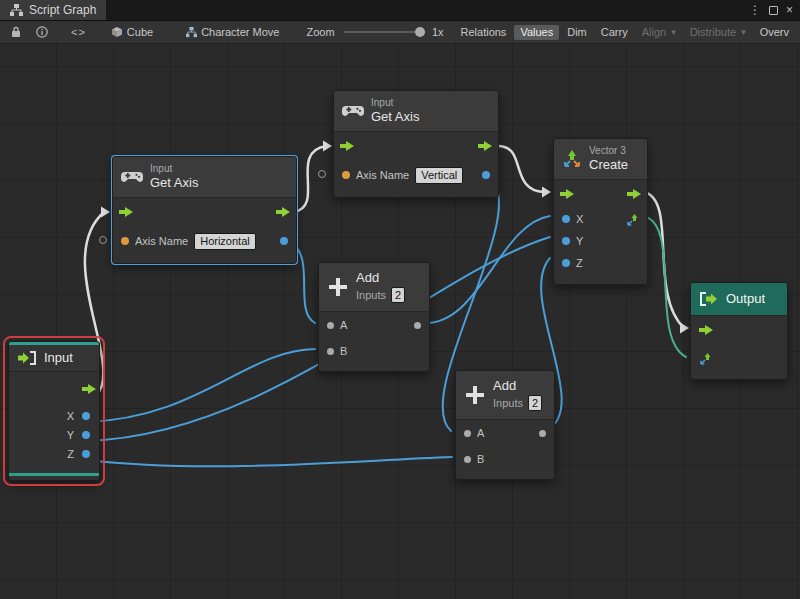  I want to click on wire-flow-horizontal-to-vertical, so click(310, 179).